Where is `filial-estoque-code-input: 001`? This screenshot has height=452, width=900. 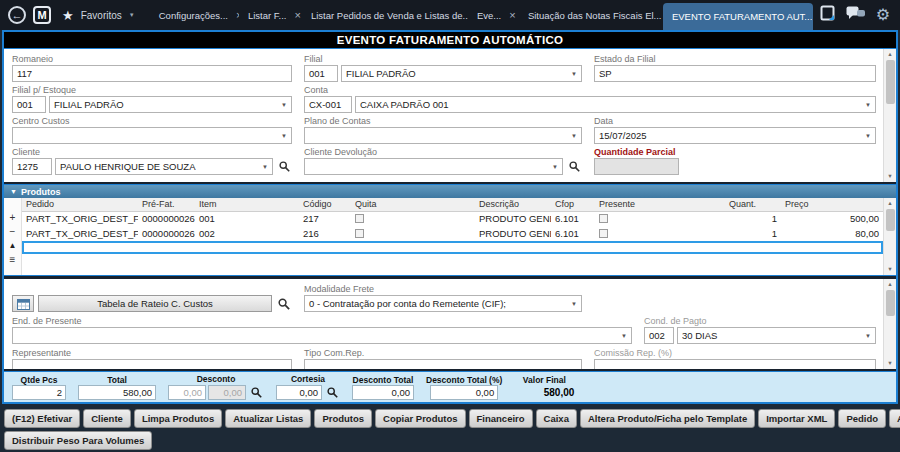 filial-estoque-code-input: 001 is located at coordinates (29, 104).